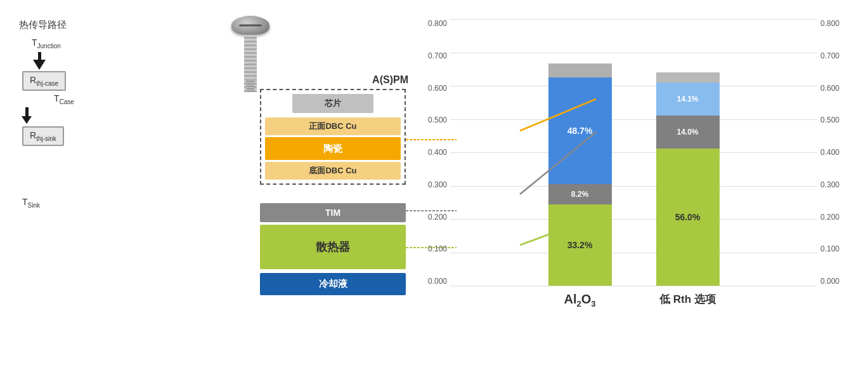  Describe the element at coordinates (101, 25) in the screenshot. I see `heat-path-label: 热传导路径` at that location.